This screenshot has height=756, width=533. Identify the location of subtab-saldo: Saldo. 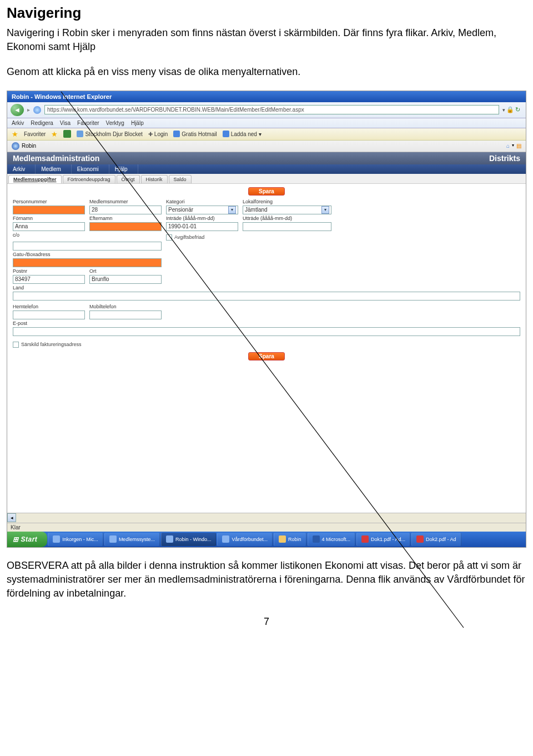
(180, 179).